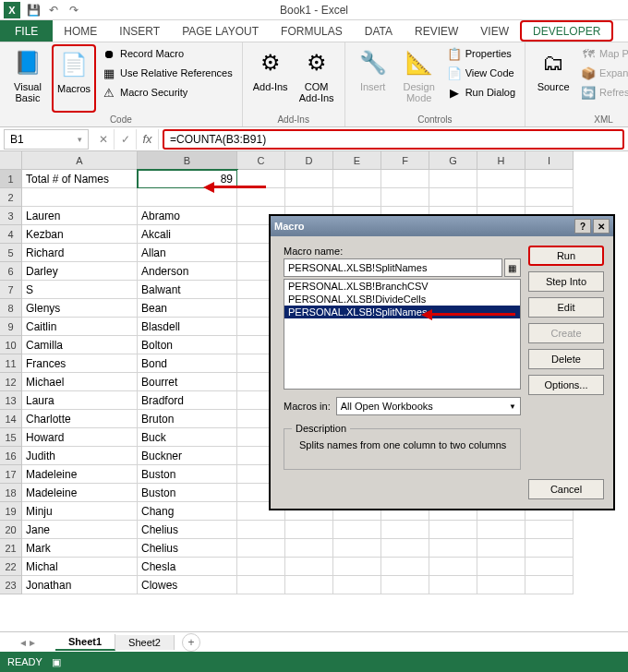 The image size is (628, 672). I want to click on cell: Minju, so click(79, 511).